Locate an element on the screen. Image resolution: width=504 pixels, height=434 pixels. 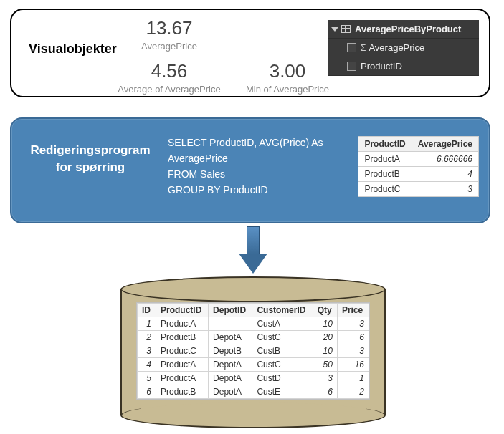
sql-text: SELECT ProductID, AVG(Price) As AverageP… is located at coordinates (245, 166).